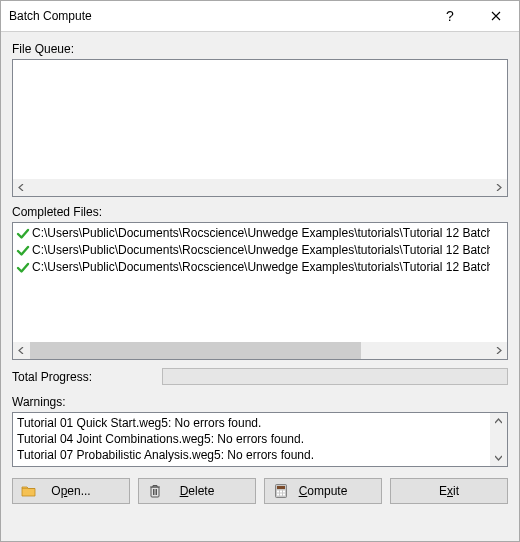 The width and height of the screenshot is (520, 542). I want to click on total-progress-label: Total Progress:, so click(87, 377).